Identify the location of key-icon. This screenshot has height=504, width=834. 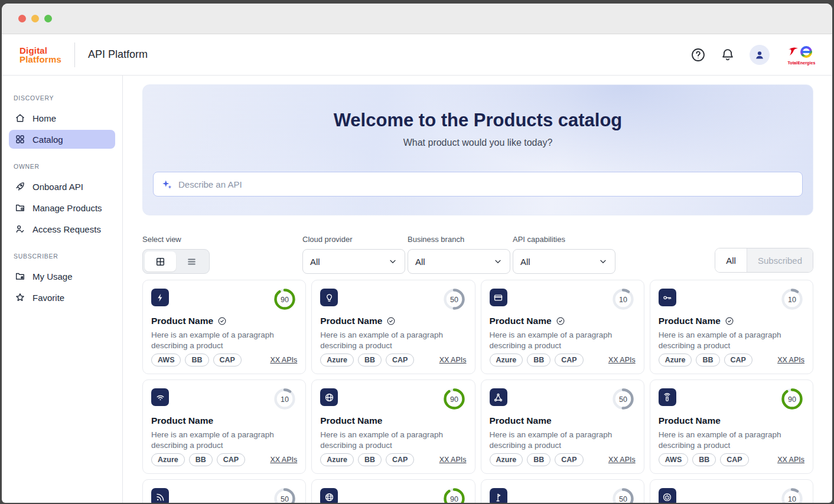
(667, 297).